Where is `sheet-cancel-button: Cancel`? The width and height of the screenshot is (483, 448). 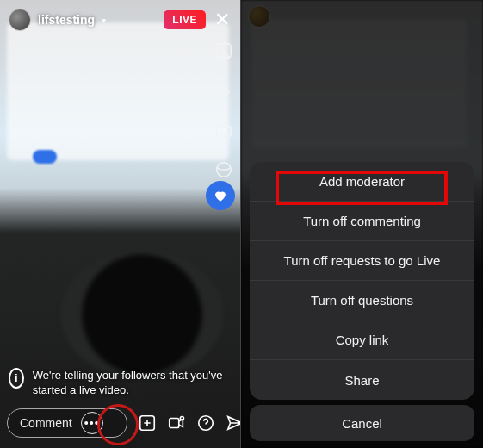
sheet-cancel-button: Cancel is located at coordinates (362, 423).